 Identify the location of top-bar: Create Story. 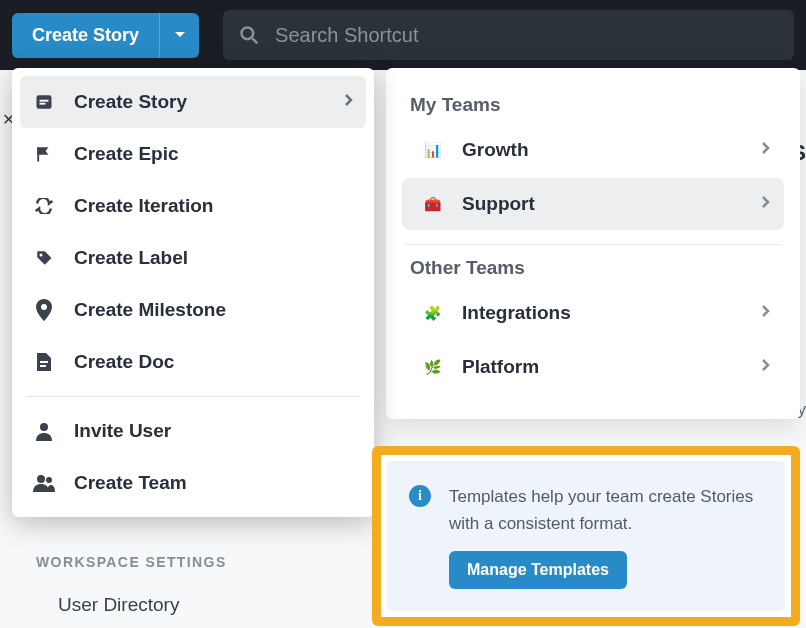
(403, 35).